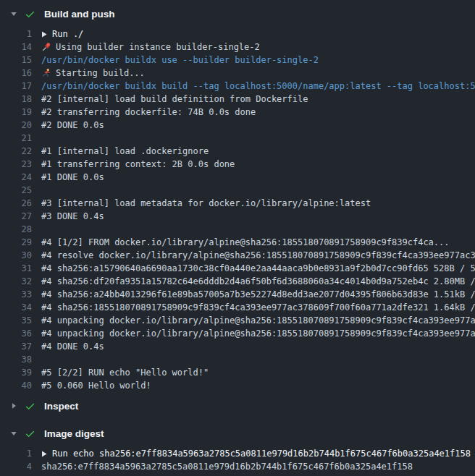 This screenshot has height=476, width=475. I want to click on log-line: 27#3 DONE 0.4s, so click(238, 216).